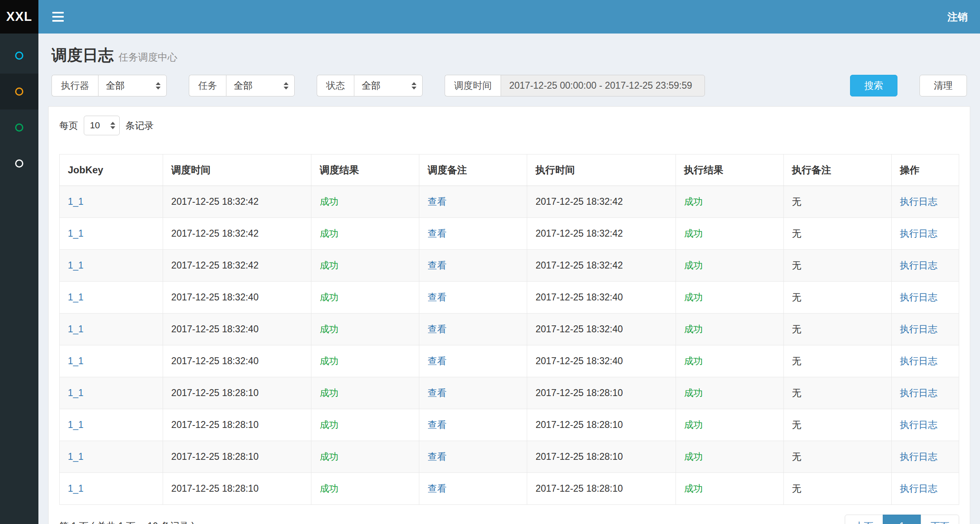 This screenshot has width=980, height=524. Describe the element at coordinates (19, 17) in the screenshot. I see `app-logo: XXL` at that location.